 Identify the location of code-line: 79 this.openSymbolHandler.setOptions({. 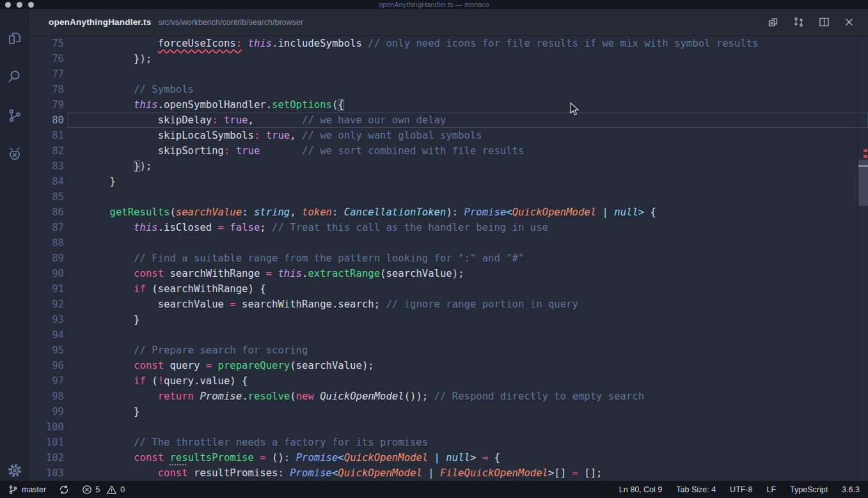
(448, 105).